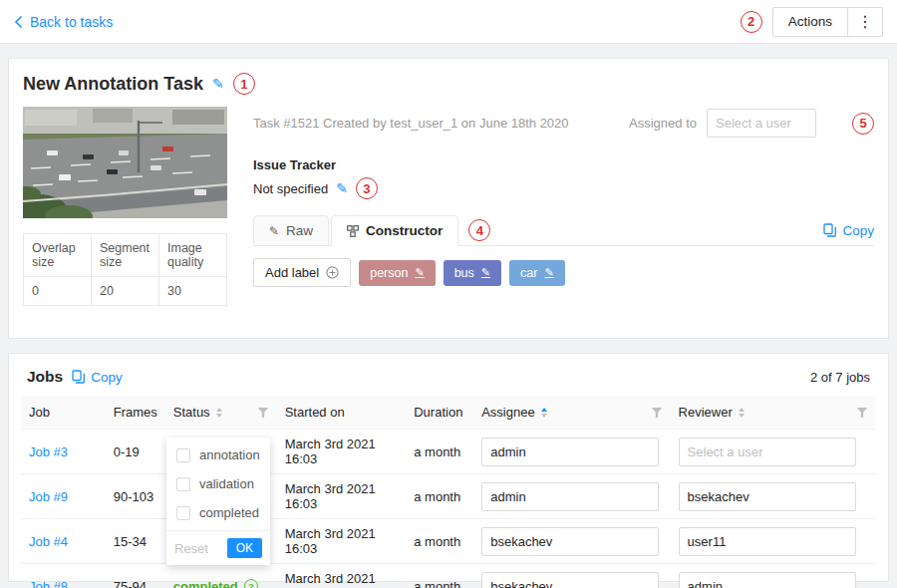 This screenshot has height=588, width=897. What do you see at coordinates (863, 124) in the screenshot?
I see `annotation-mark-5: 5` at bounding box center [863, 124].